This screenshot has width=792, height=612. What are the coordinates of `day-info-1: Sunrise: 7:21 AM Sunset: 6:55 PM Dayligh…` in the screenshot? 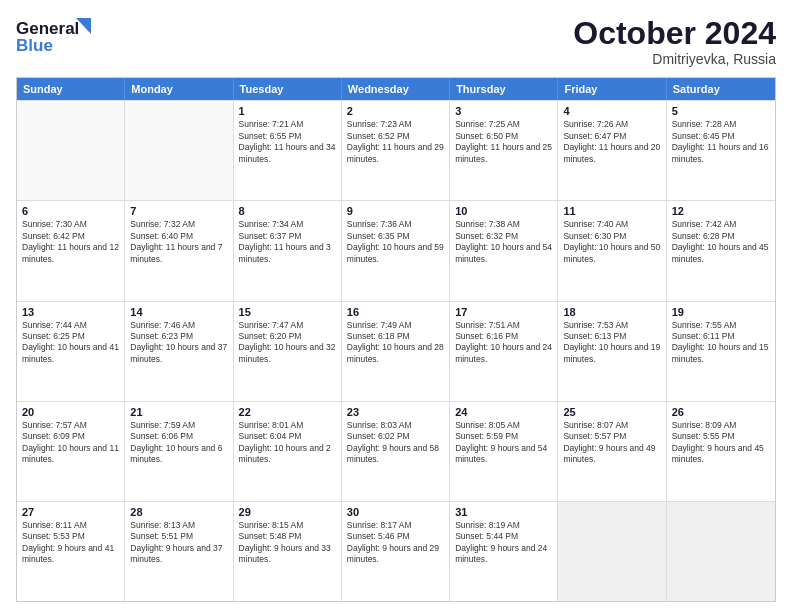 It's located at (288, 142).